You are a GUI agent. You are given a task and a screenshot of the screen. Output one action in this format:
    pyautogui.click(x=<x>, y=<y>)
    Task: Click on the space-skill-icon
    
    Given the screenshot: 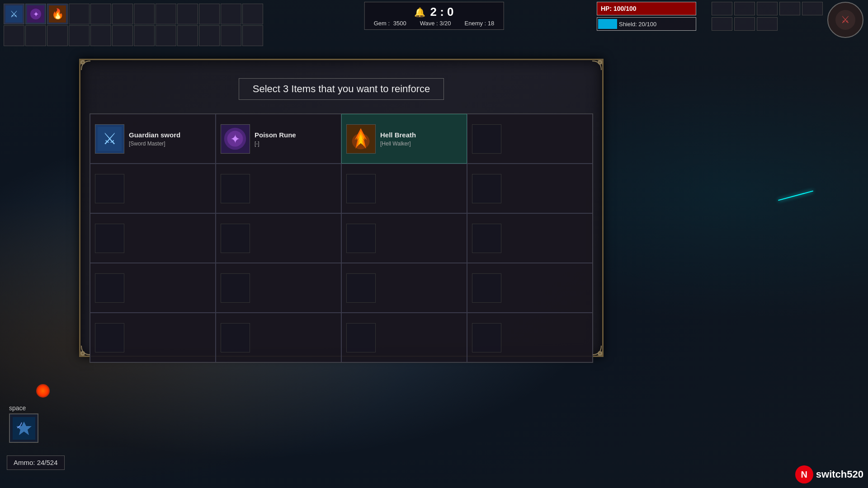 What is the action you would take?
    pyautogui.click(x=24, y=428)
    